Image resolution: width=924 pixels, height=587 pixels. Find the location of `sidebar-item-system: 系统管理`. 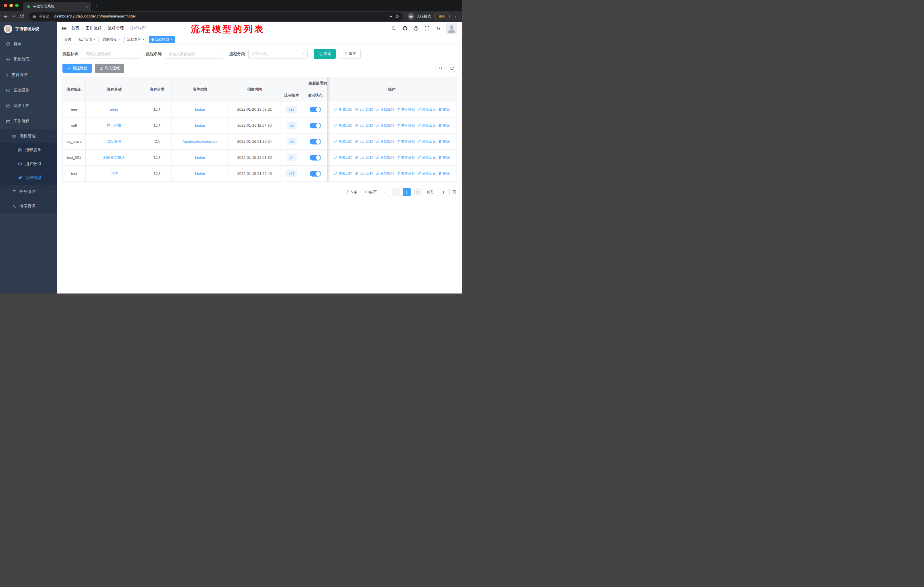

sidebar-item-system: 系统管理 is located at coordinates (28, 59).